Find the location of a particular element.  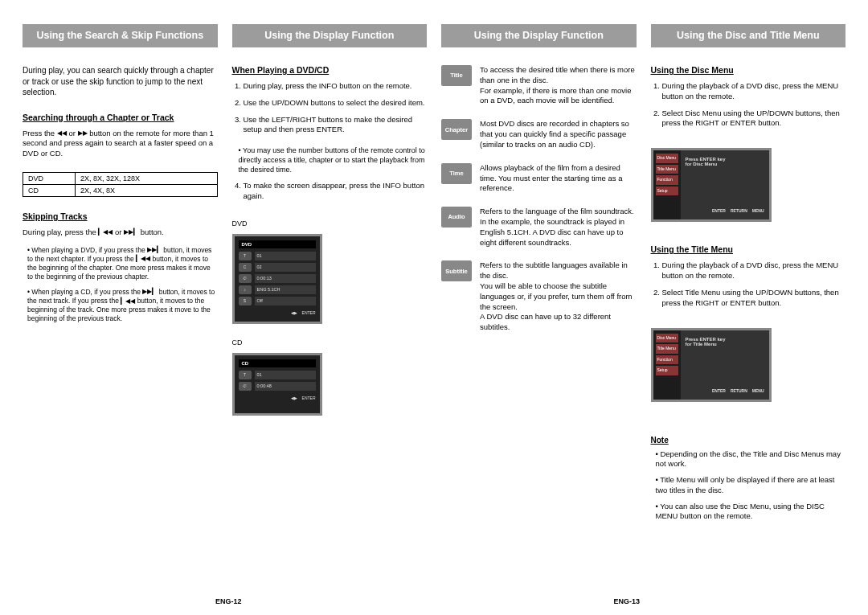

section-title-menu: Using the Title Menu is located at coordinates (749, 249).